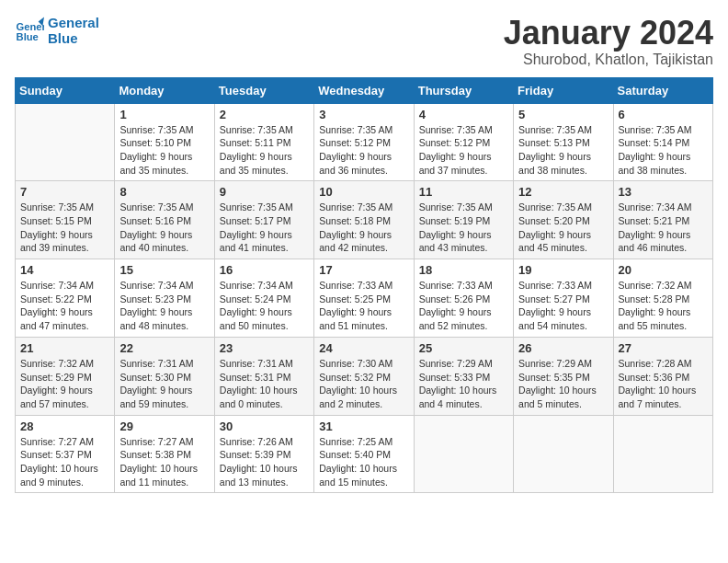  Describe the element at coordinates (563, 221) in the screenshot. I see `calendar-cell: 12Sunrise: 7:35 AM Sunset: 5:20 PM Dayli…` at that location.